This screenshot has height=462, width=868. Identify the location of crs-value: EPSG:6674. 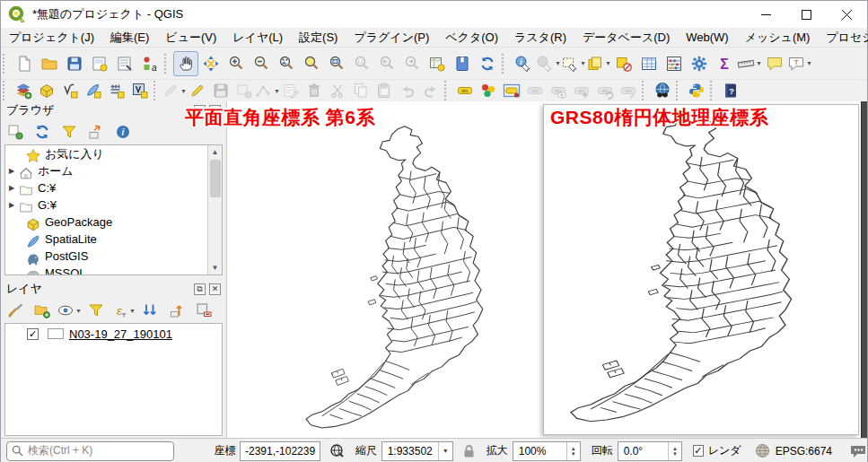
(804, 451).